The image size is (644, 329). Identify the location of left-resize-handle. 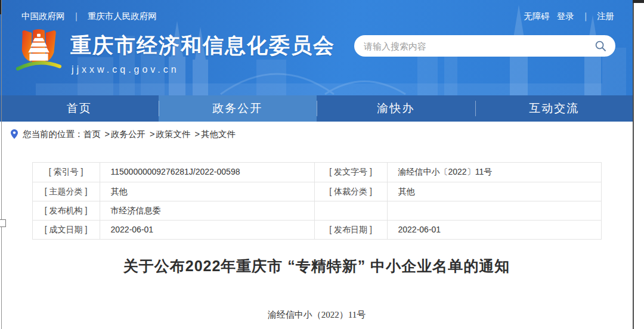
(3, 223).